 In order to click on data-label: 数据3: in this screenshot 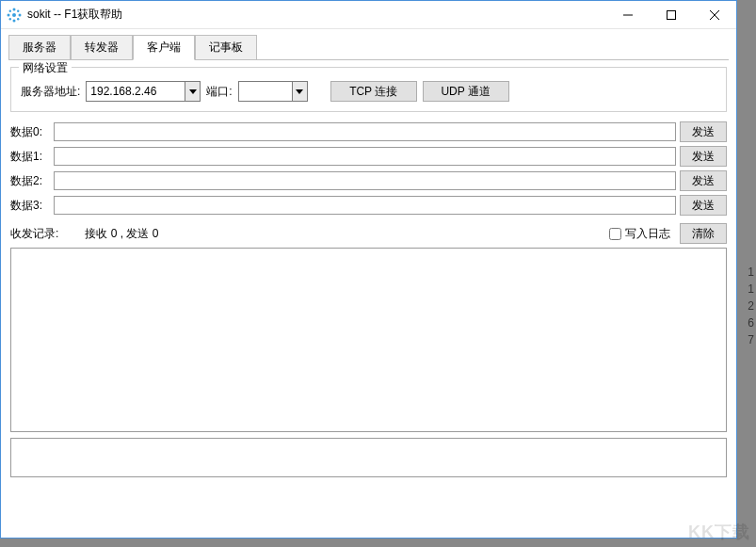, I will do `click(30, 205)`.